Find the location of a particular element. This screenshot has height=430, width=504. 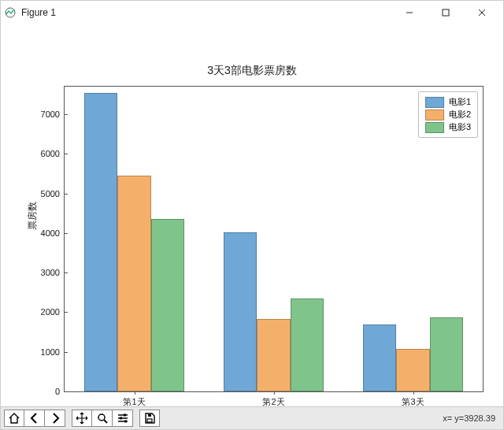

configure-subplots-button is located at coordinates (123, 418).